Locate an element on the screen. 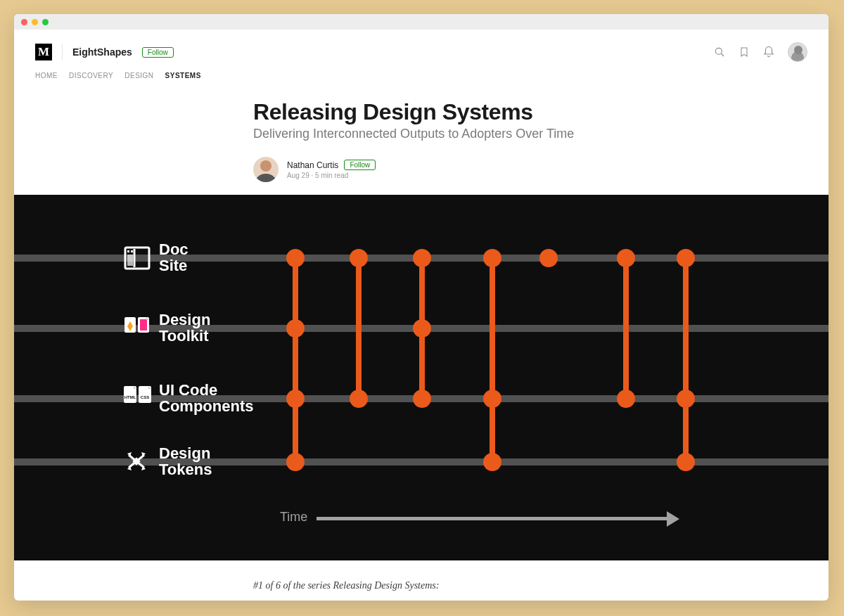 This screenshot has height=616, width=844. svg-text: CSS is located at coordinates (145, 397).